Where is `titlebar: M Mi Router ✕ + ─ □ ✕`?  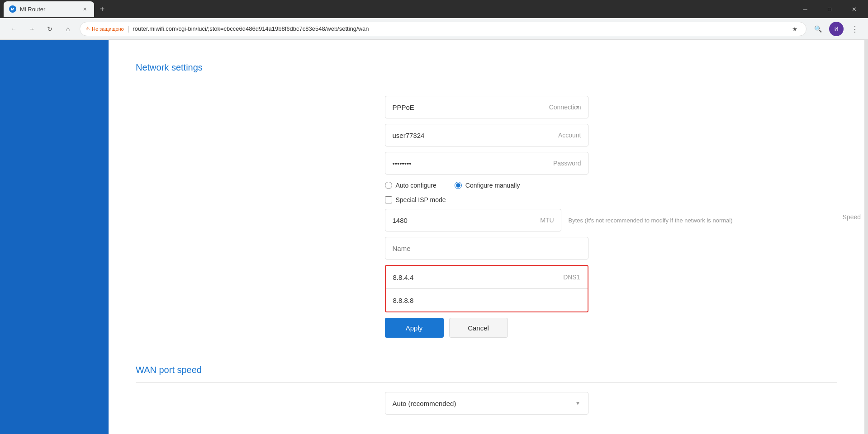
titlebar: M Mi Router ✕ + ─ □ ✕ is located at coordinates (434, 9).